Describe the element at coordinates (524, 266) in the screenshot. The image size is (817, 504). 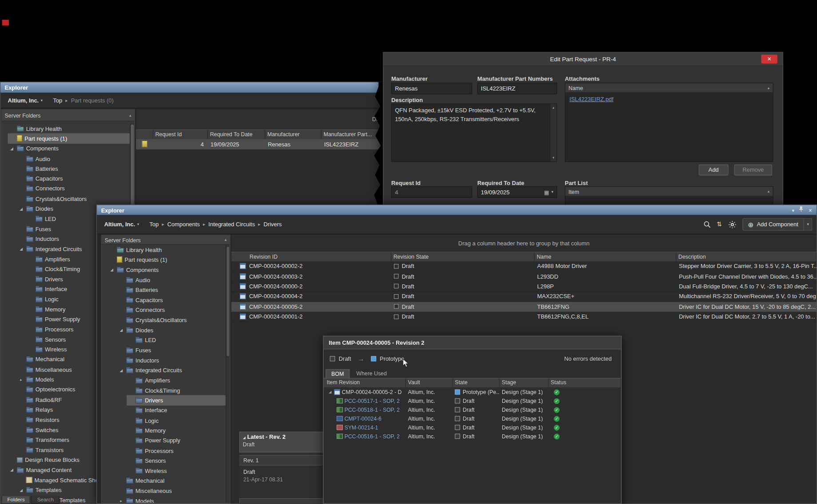
I see `component-row: CMP-00024-00002-2 Draft A4988 Motor Driv…` at that location.